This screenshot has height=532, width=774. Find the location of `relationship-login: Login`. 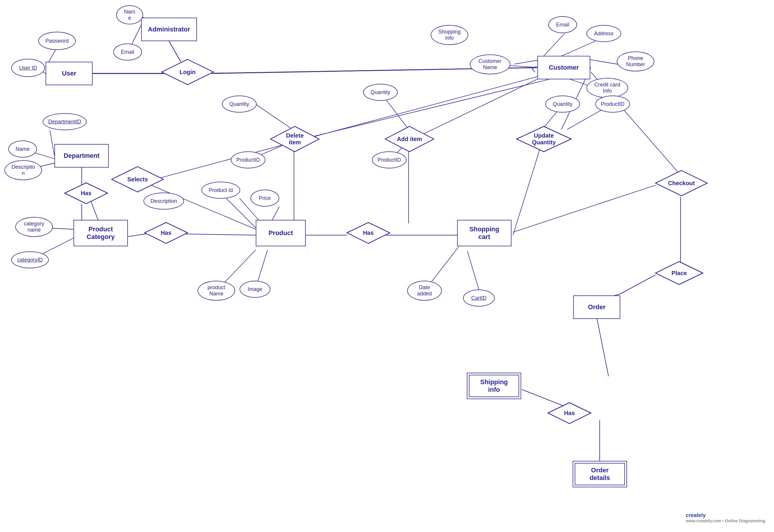

relationship-login: Login is located at coordinates (187, 72).